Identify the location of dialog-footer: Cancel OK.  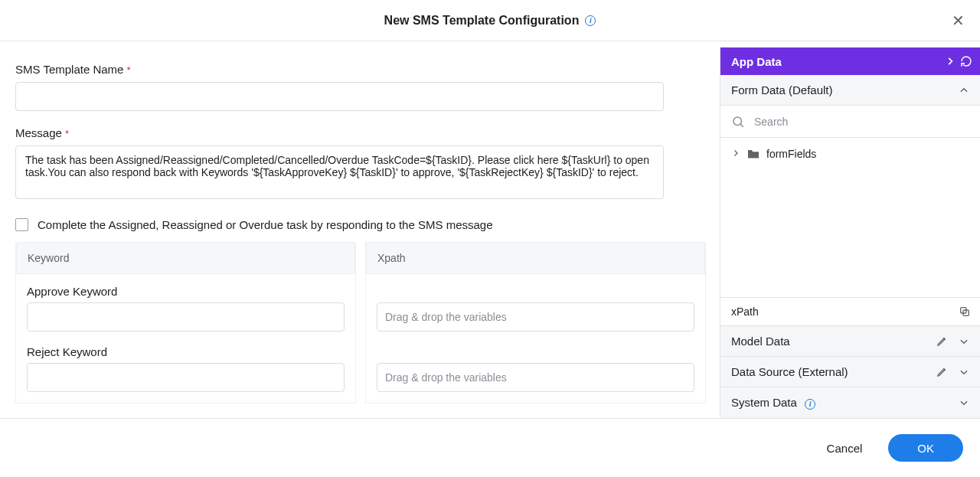
(490, 447).